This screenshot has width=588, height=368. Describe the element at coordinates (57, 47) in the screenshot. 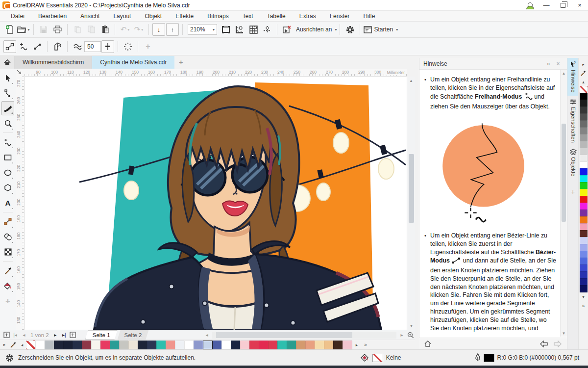

I see `knife-direction-button` at that location.